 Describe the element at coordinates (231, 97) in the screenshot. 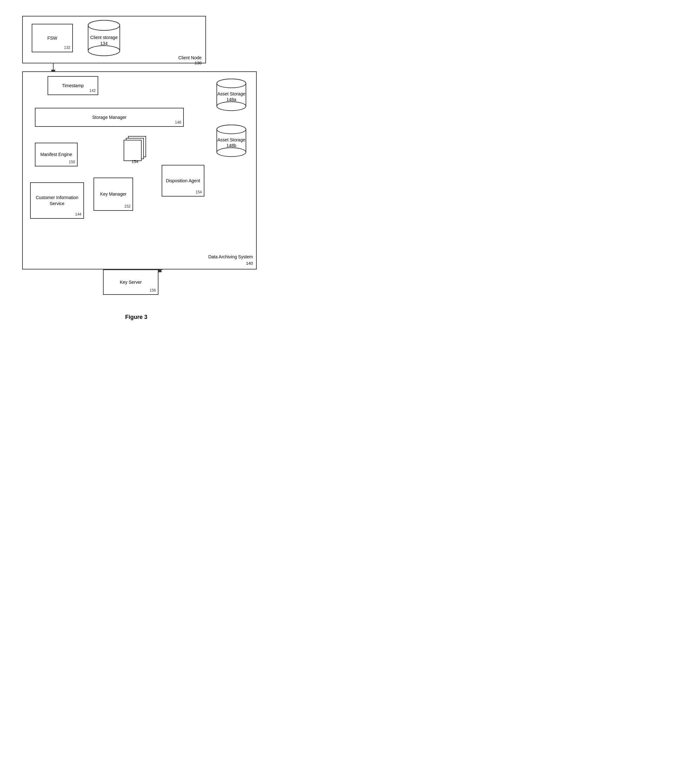

I see `asset-storage-1-text: Asset Storage 148a` at that location.